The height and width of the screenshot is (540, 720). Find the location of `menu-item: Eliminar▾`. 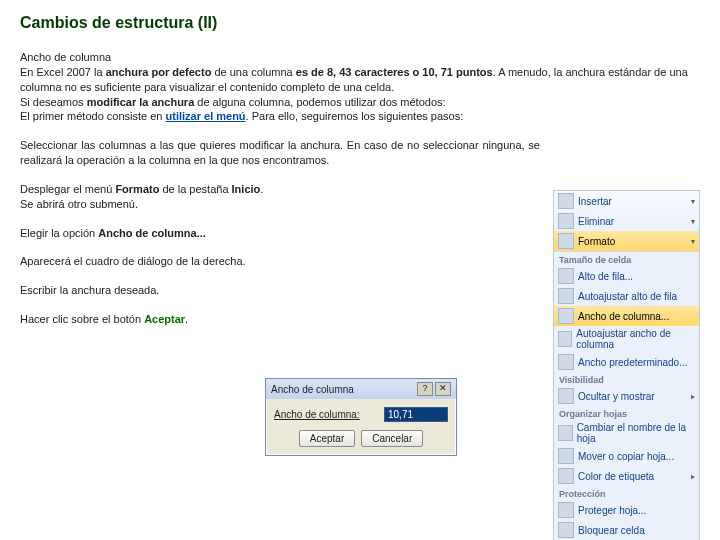

menu-item: Eliminar▾ is located at coordinates (626, 221).